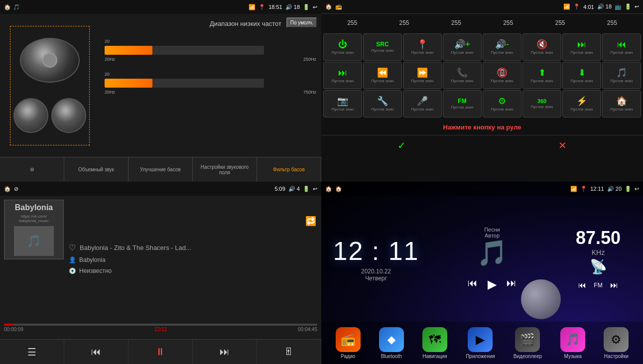 The width and height of the screenshot is (643, 364). Describe the element at coordinates (462, 104) in the screenshot. I see `btn-fm: FMПустое знач` at that location.